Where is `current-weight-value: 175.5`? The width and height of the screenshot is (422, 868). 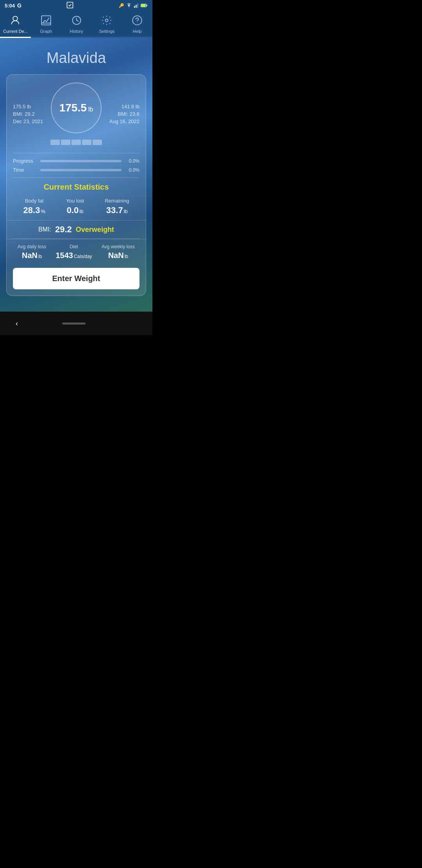
current-weight-value: 175.5 is located at coordinates (73, 108).